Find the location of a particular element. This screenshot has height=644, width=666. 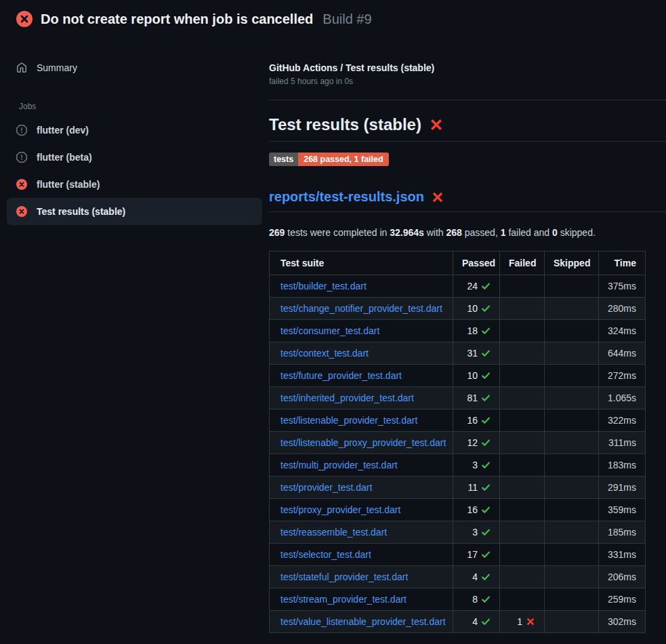

count: 12 is located at coordinates (472, 443).